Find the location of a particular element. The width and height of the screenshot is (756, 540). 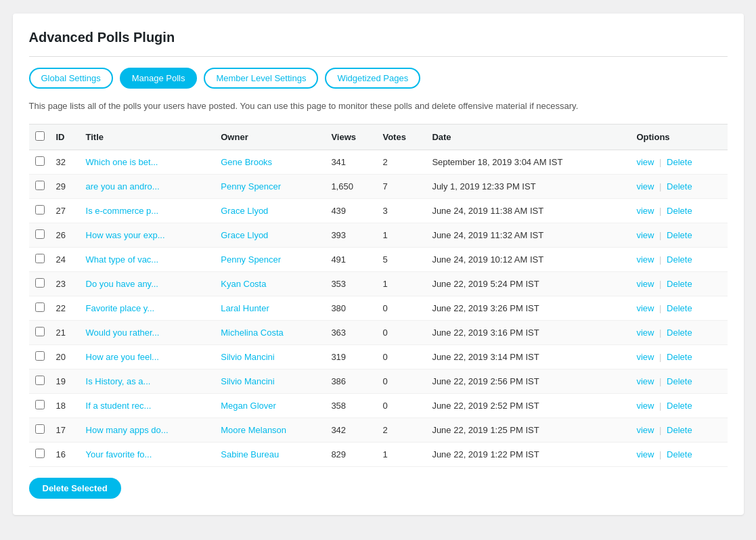

table-row: 27Is e-commerce p...Grace Llyod4393June … is located at coordinates (378, 210).